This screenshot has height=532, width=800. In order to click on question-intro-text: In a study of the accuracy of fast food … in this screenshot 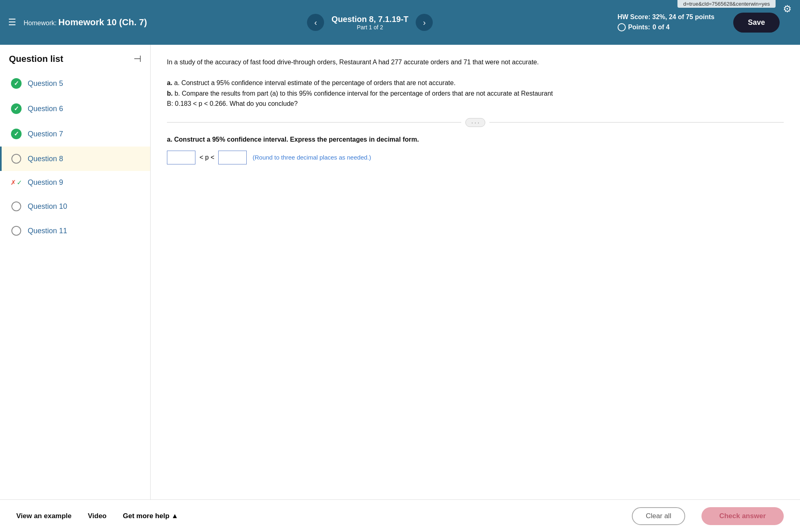, I will do `click(360, 83)`.